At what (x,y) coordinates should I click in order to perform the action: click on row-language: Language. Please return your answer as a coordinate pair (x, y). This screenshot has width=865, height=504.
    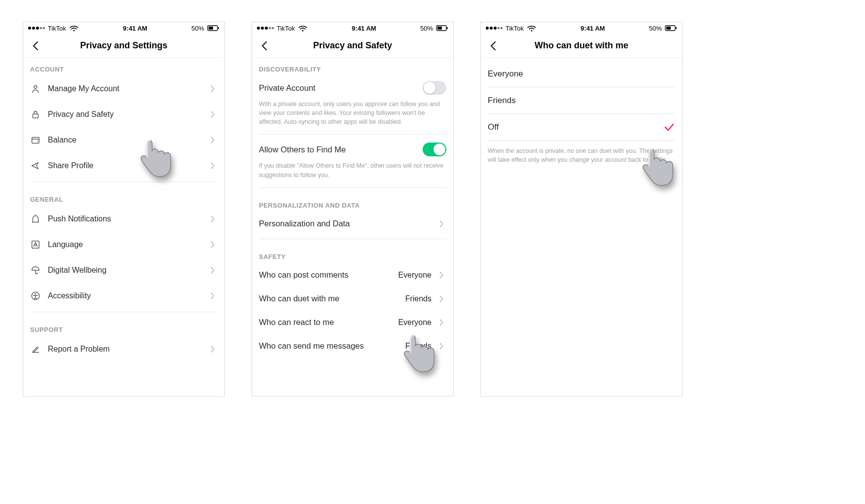
    Looking at the image, I should click on (124, 245).